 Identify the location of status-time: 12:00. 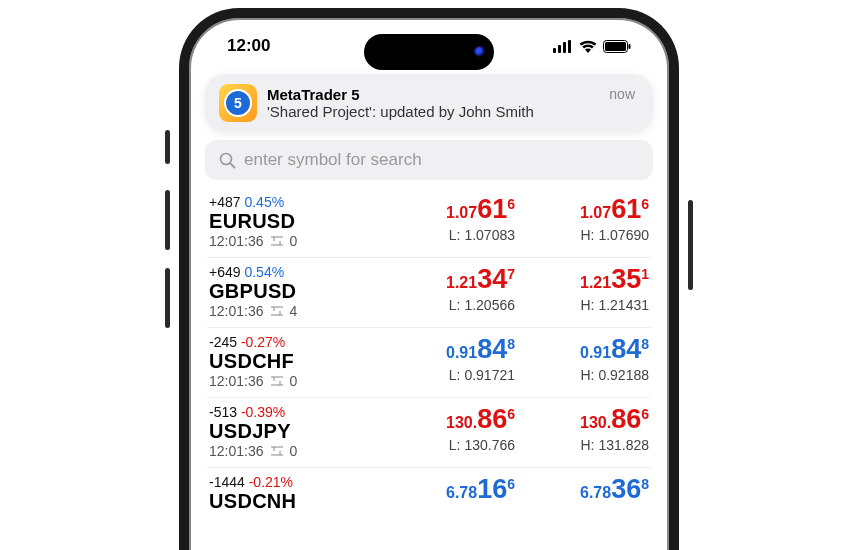
(248, 46).